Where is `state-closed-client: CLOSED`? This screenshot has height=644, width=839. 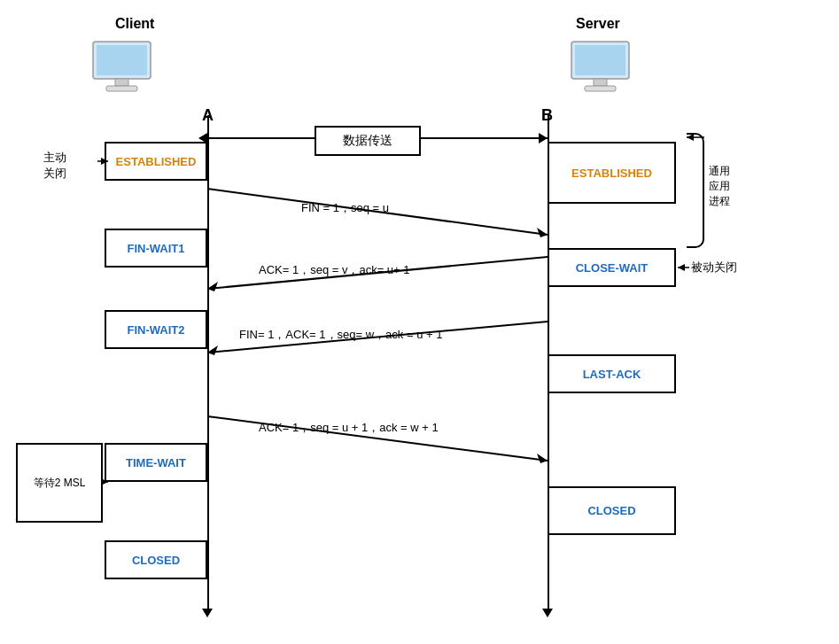 state-closed-client: CLOSED is located at coordinates (156, 560).